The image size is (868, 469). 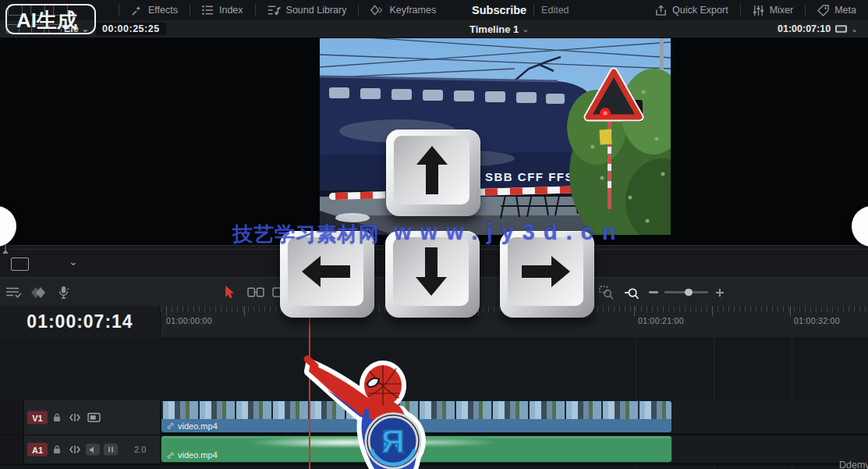 I want to click on solo-button, so click(x=111, y=449).